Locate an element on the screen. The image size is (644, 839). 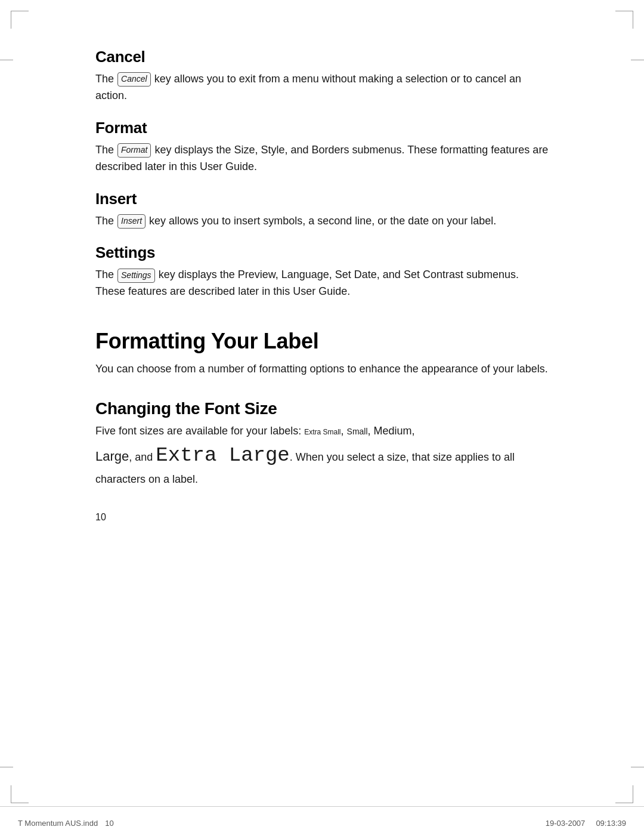
heading-formatting-your-label: Formatting Your Label is located at coordinates (322, 341).